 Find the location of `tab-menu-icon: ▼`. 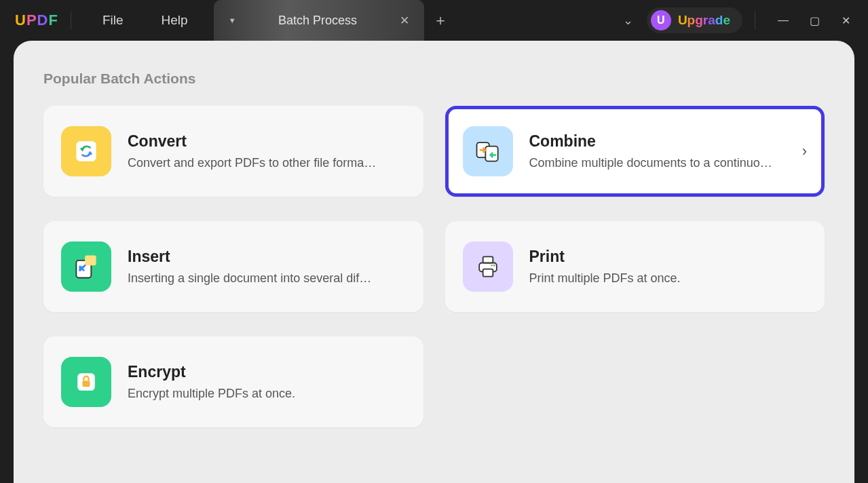

tab-menu-icon: ▼ is located at coordinates (232, 20).